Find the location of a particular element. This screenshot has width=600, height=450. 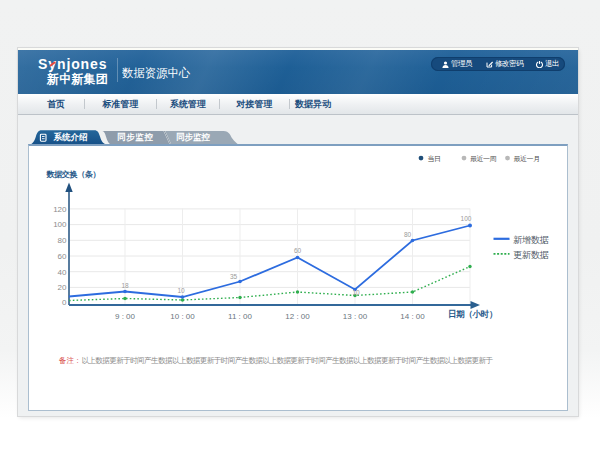

svg-text: 14 : 00 is located at coordinates (412, 316).